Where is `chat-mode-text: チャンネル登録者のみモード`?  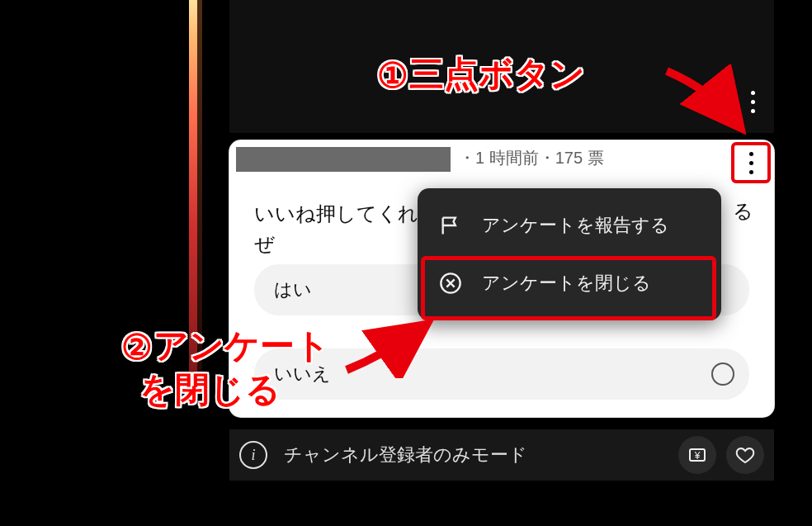 chat-mode-text: チャンネル登録者のみモード is located at coordinates (476, 455).